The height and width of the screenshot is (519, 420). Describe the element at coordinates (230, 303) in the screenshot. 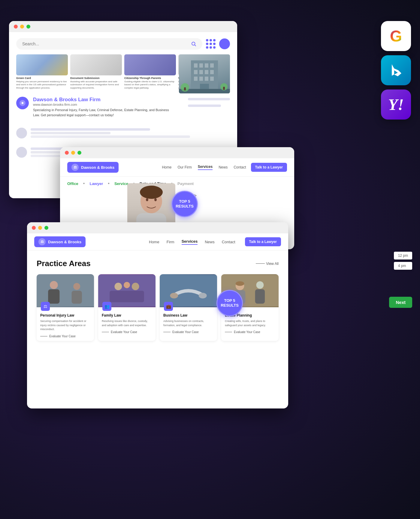

I see `top5-badge-2: TOP 5RESULTS` at that location.